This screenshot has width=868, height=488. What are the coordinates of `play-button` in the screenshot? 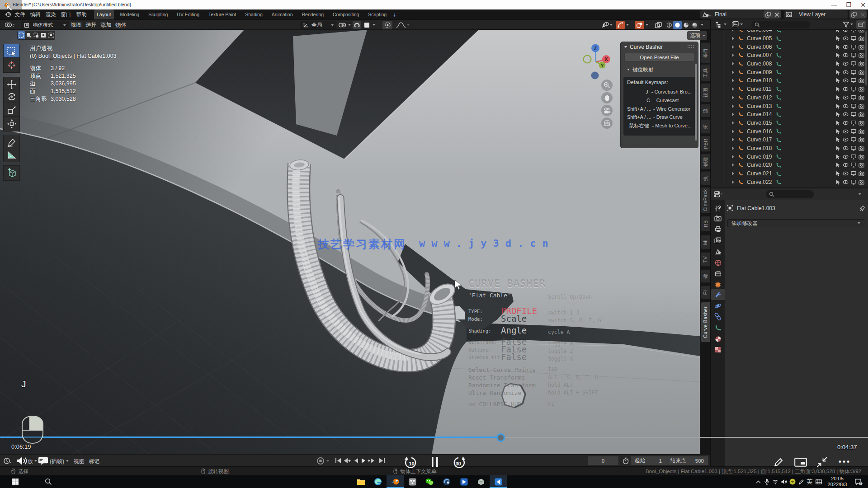 It's located at (363, 461).